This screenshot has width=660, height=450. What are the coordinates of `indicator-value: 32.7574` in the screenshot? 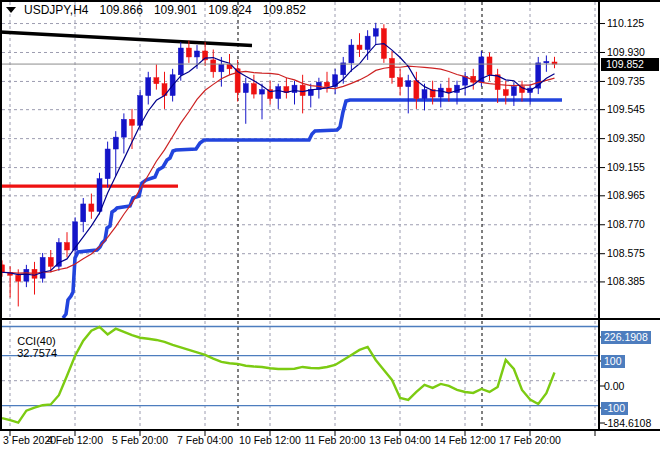 It's located at (37, 353).